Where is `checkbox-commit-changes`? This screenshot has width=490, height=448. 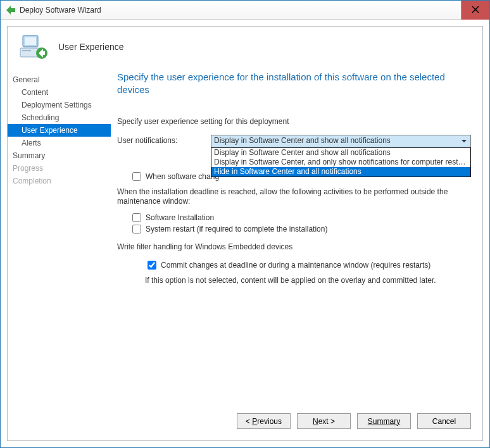
checkbox-commit-changes is located at coordinates (152, 265).